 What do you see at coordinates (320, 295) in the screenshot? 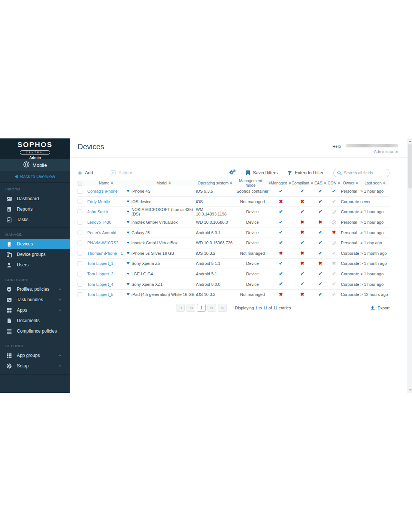
I see `eas-status: ✔` at bounding box center [320, 295].